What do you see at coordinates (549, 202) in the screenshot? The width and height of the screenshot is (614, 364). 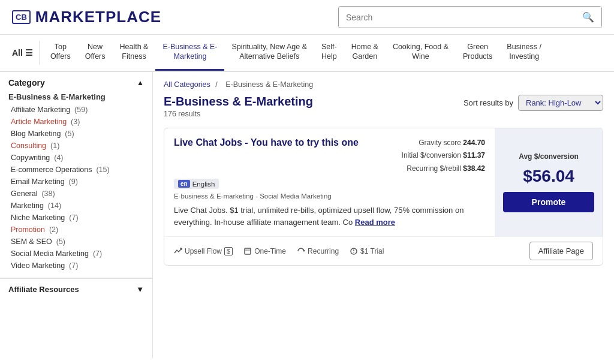 I see `promote-button: Promote` at bounding box center [549, 202].